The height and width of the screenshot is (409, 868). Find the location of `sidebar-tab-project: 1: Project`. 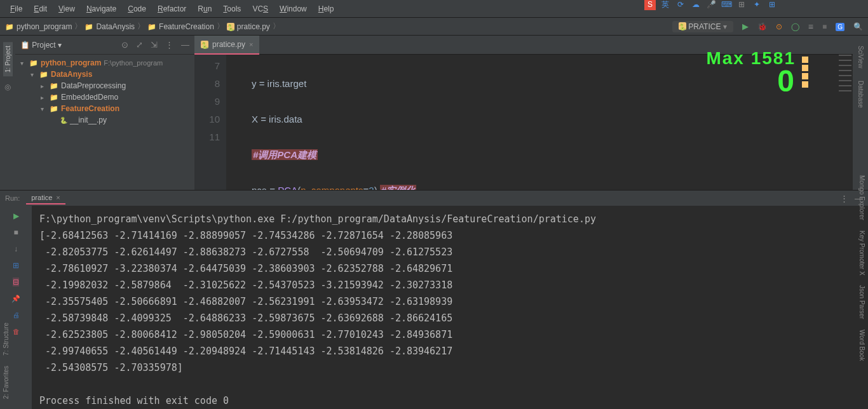

sidebar-tab-project: 1: Project is located at coordinates (8, 59).